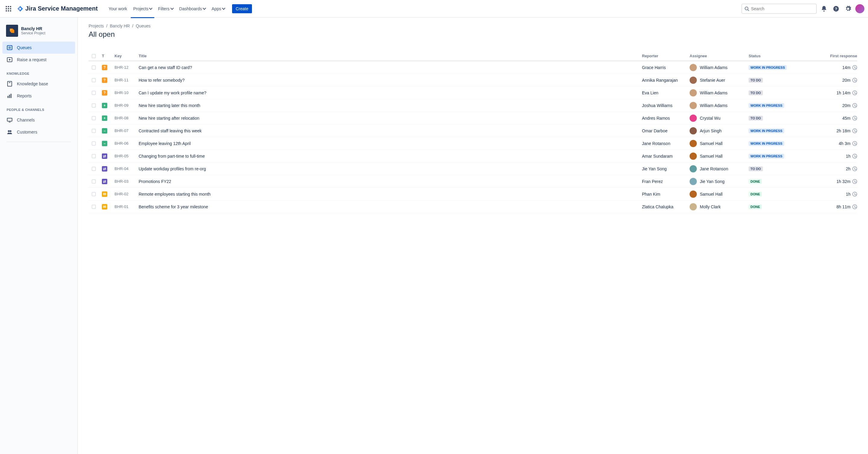  What do you see at coordinates (390, 207) in the screenshot?
I see `issue-title: Benefits scheme for 3 year milestone` at bounding box center [390, 207].